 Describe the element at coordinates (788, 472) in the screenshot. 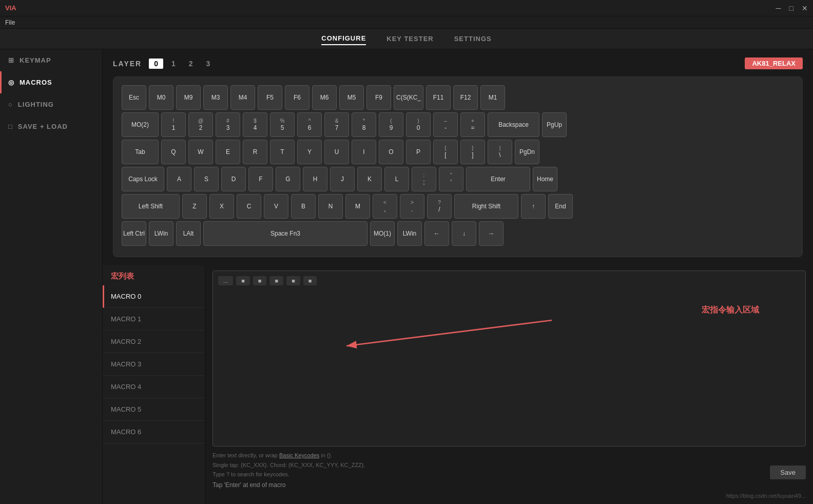

I see `save-button: Save` at that location.